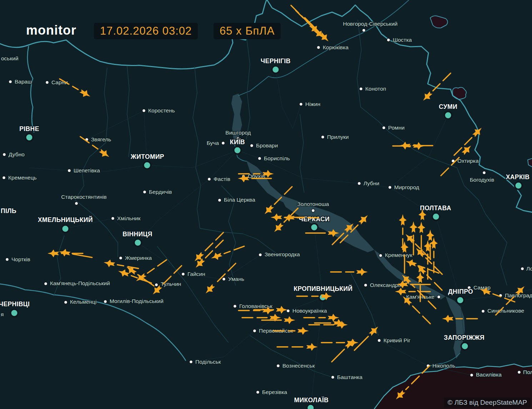 The width and height of the screenshot is (532, 409). I want to click on city-label-major: СУМИ, so click(448, 107).